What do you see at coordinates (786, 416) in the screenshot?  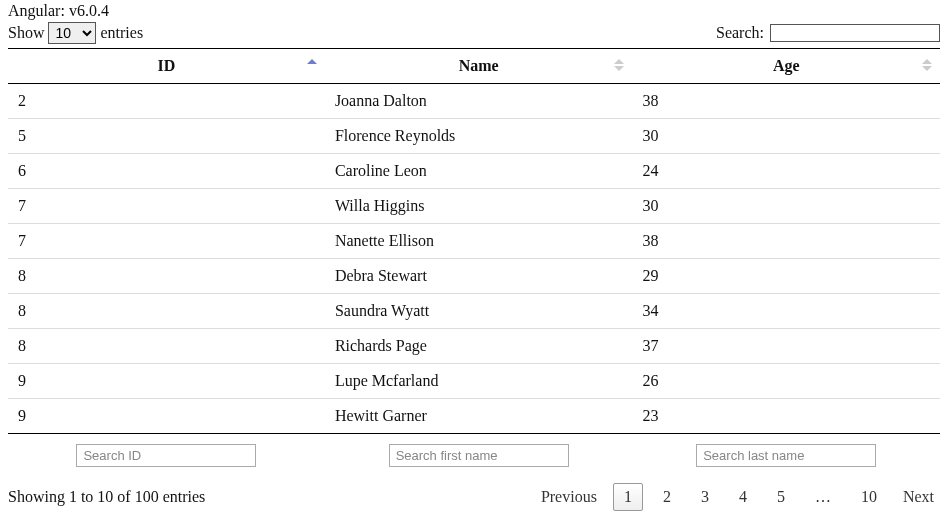 I see `cell-age: 23` at bounding box center [786, 416].